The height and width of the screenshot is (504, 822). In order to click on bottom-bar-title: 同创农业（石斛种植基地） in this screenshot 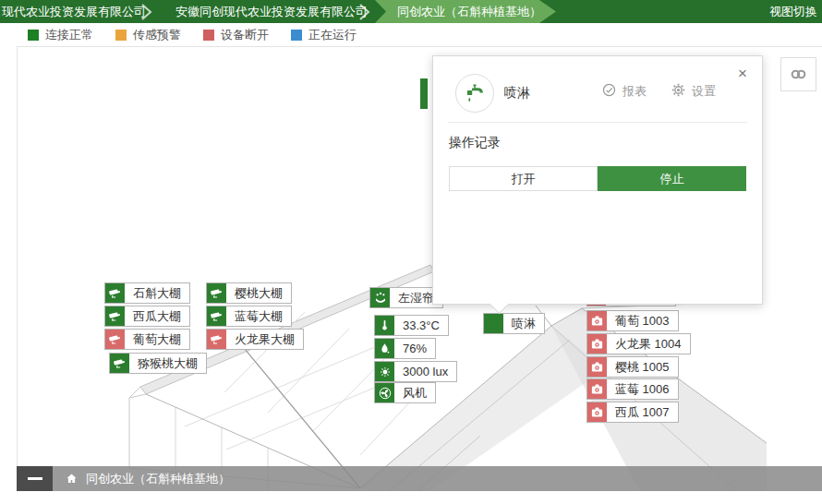, I will do `click(158, 479)`.